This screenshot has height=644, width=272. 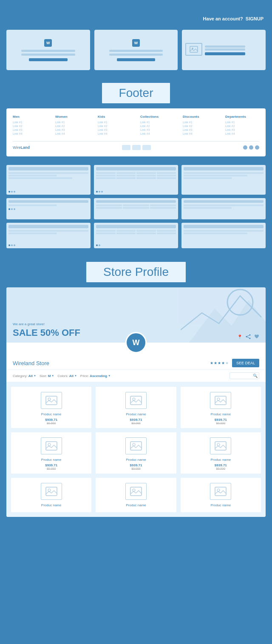 What do you see at coordinates (136, 446) in the screenshot?
I see `product-5-image` at bounding box center [136, 446].